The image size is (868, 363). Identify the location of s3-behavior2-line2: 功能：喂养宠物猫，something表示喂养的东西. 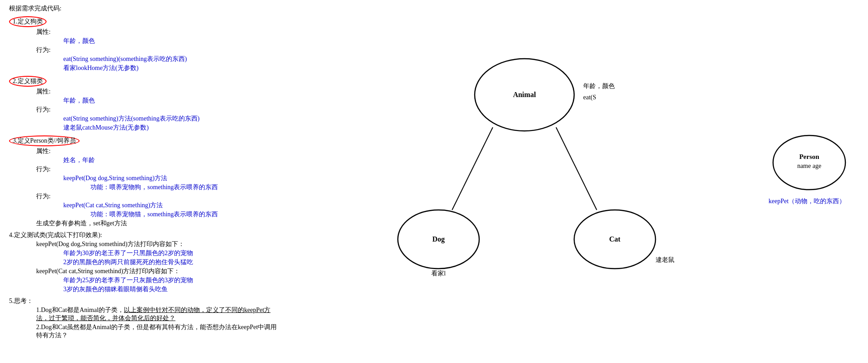
(145, 214).